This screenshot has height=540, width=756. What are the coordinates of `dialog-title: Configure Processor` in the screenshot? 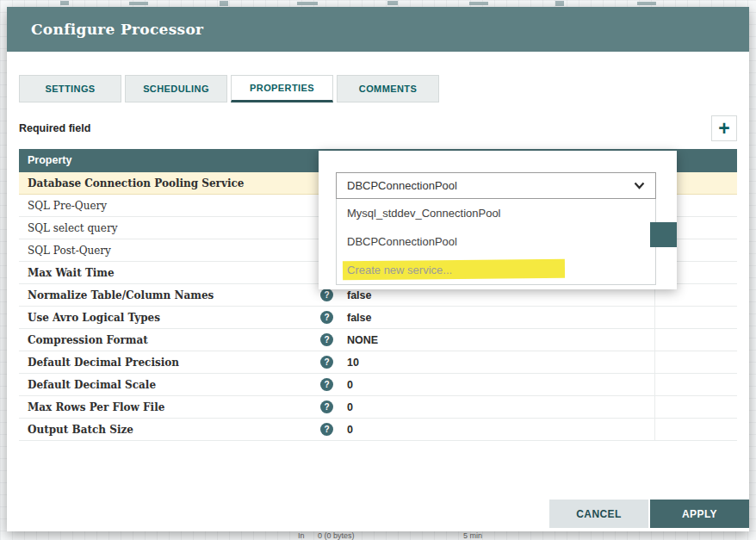 It's located at (117, 29).